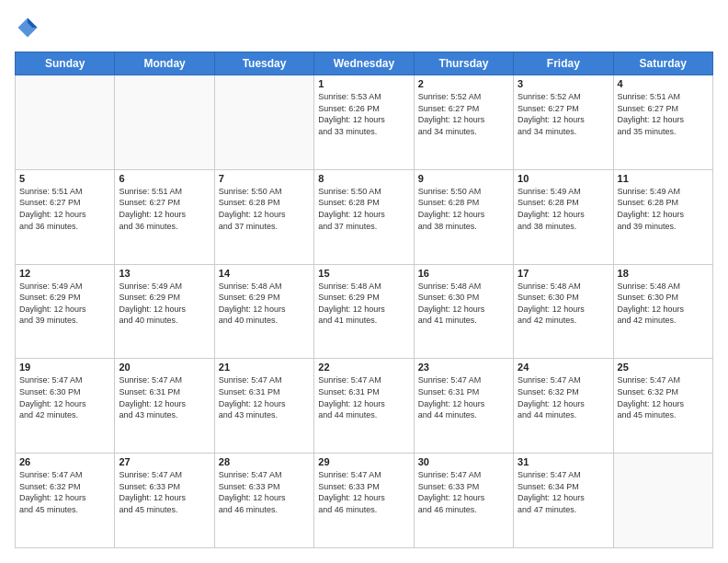  I want to click on calendar-day-header: Saturday, so click(663, 64).